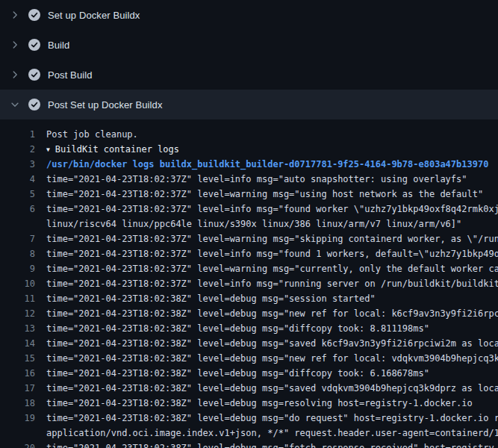  I want to click on line-number: 19, so click(18, 418).